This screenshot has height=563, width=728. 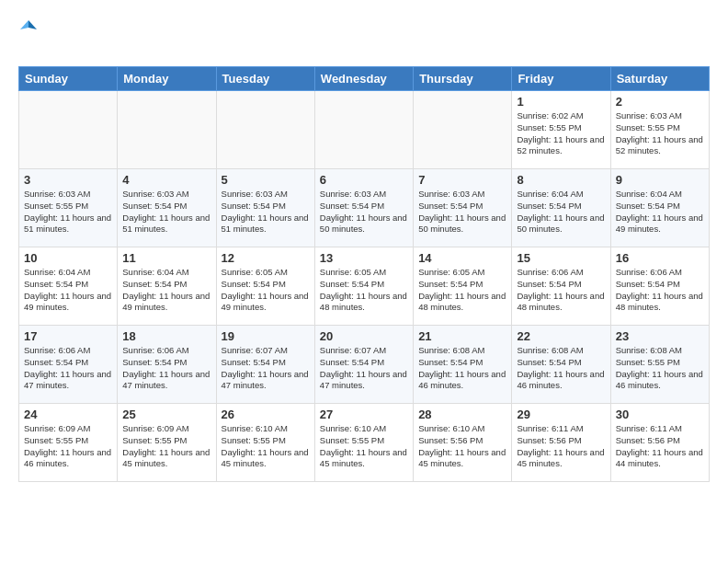 I want to click on calendar-cell: 22Sunrise: 6:08 AM Sunset: 5:54 PM Dayli…, so click(x=561, y=364).